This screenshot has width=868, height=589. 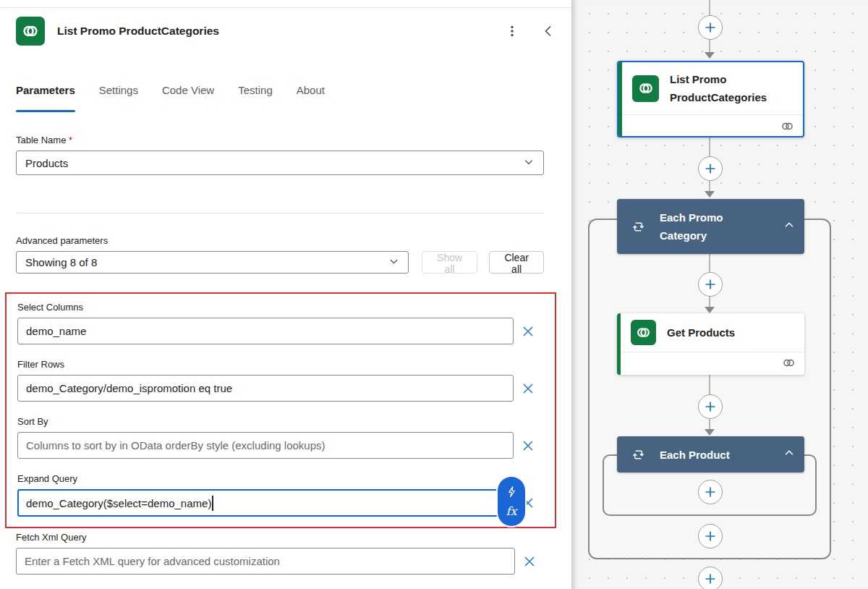 I want to click on tab-testing: Testing, so click(x=255, y=94).